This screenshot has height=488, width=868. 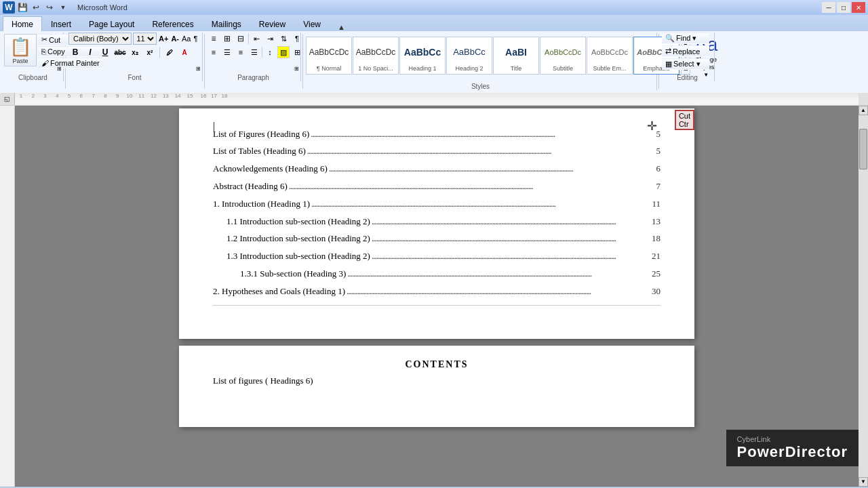 I want to click on clipboard-dialog-button: ⊞, so click(x=60, y=69).